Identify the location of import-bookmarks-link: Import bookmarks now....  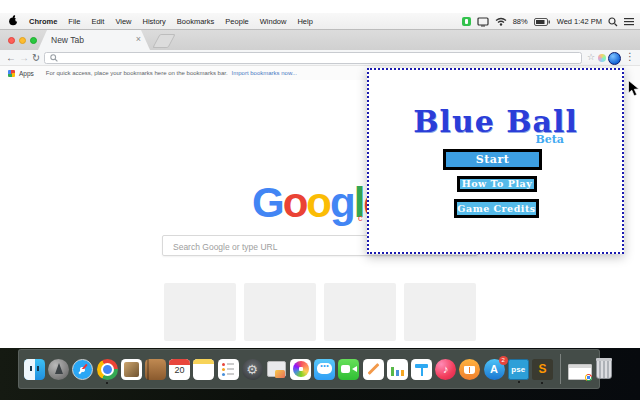
(264, 73).